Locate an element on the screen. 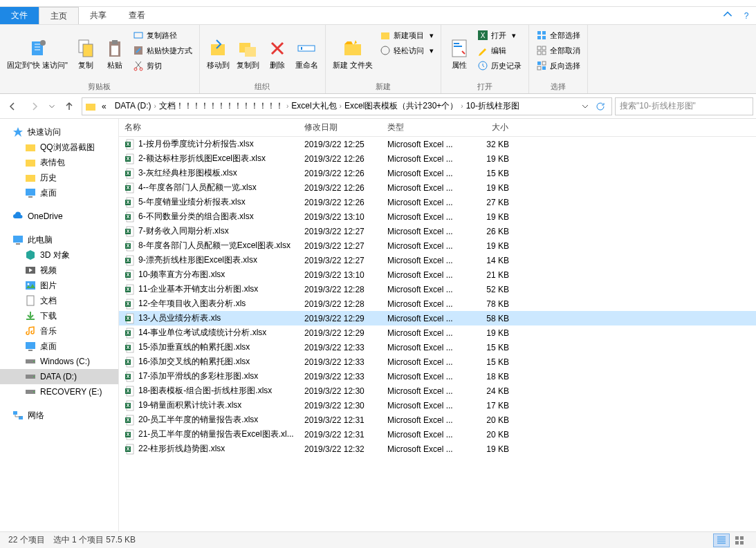 This screenshot has width=756, height=548. sidebar-pictures: 图片 is located at coordinates (59, 285).